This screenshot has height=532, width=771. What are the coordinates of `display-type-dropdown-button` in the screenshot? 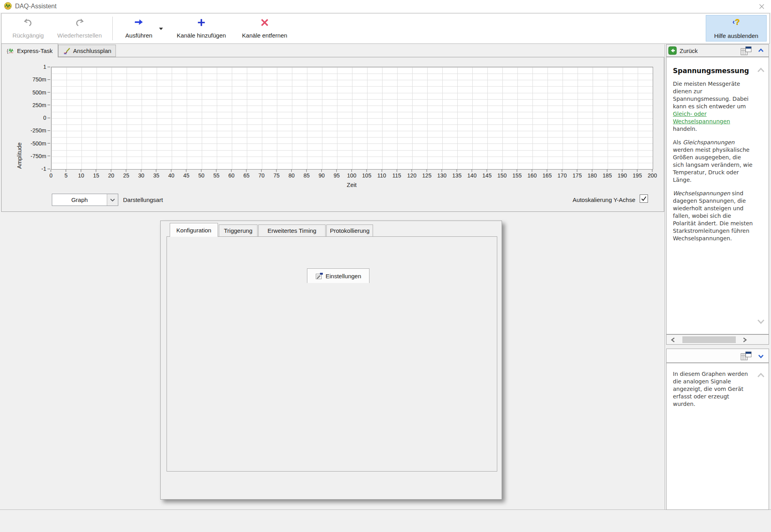 It's located at (112, 200).